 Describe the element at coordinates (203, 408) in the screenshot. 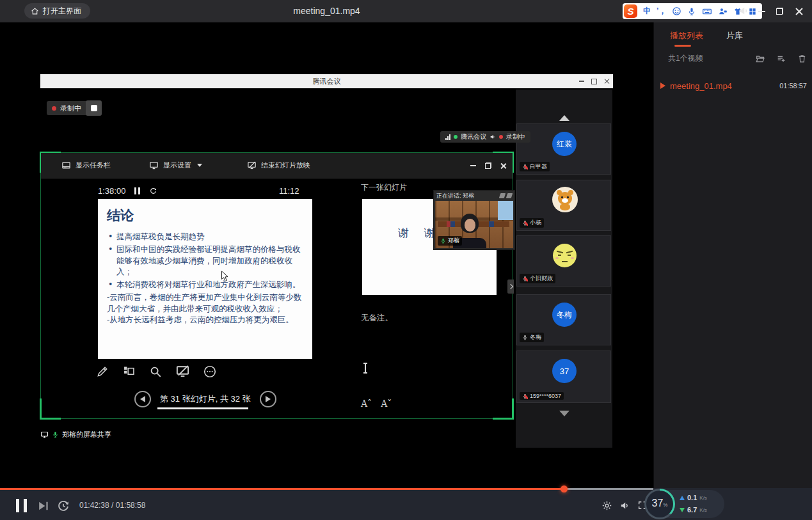

I see `slide-counter-underline` at that location.